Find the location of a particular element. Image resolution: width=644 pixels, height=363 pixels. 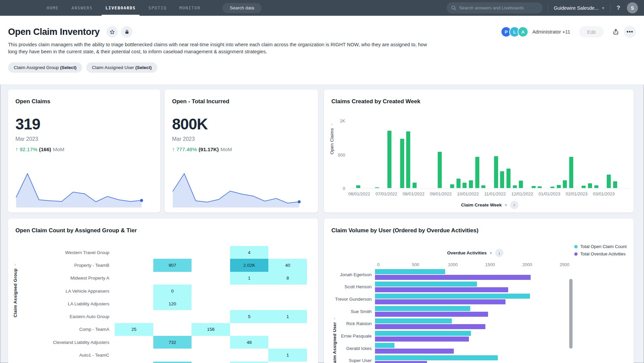

share-button is located at coordinates (616, 32).